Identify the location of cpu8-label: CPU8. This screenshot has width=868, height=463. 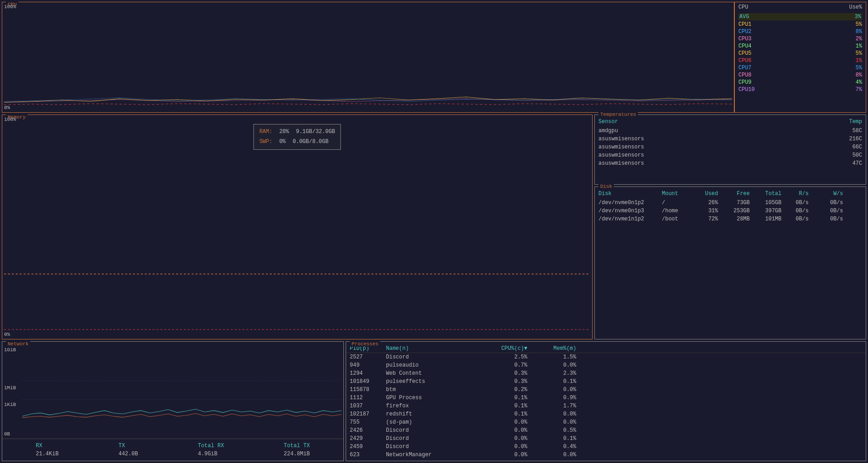
(745, 75).